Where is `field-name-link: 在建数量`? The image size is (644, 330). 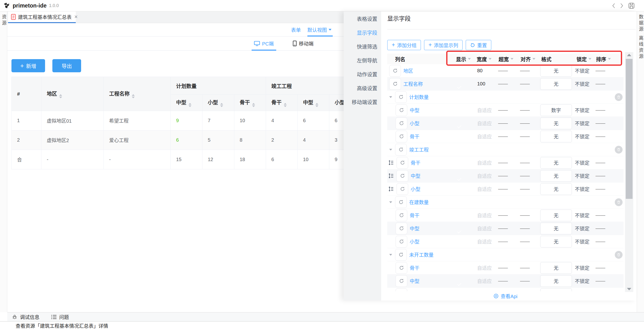
field-name-link: 在建数量 is located at coordinates (419, 202).